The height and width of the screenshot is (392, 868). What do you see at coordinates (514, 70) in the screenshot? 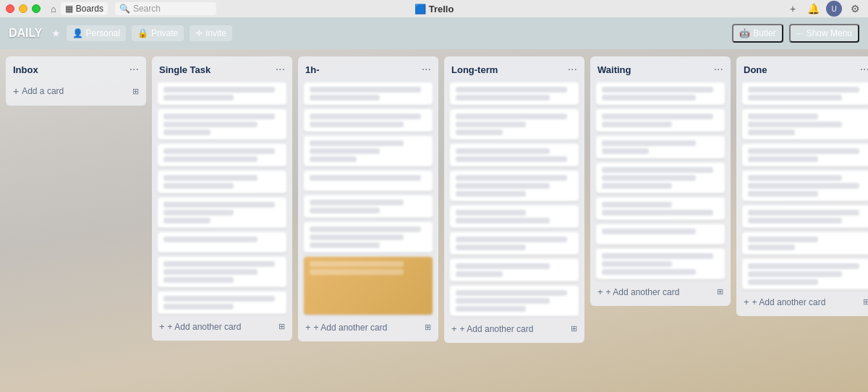
I see `list-header-long-term: Long-term···` at bounding box center [514, 70].